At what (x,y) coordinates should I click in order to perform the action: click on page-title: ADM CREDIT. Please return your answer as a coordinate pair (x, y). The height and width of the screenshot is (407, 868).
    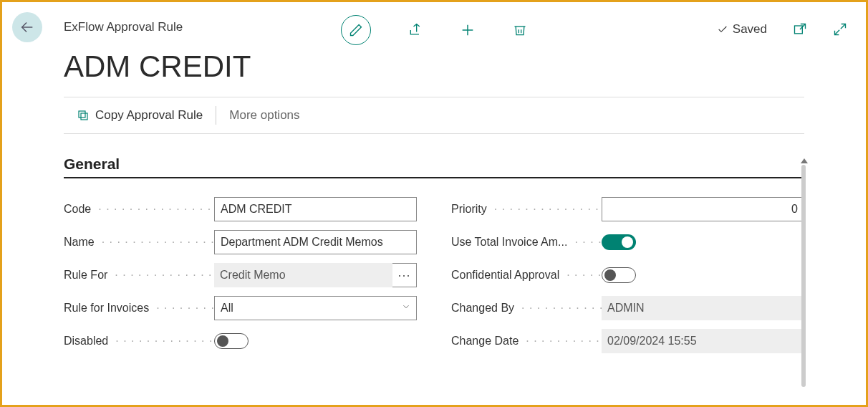
    Looking at the image, I should click on (465, 67).